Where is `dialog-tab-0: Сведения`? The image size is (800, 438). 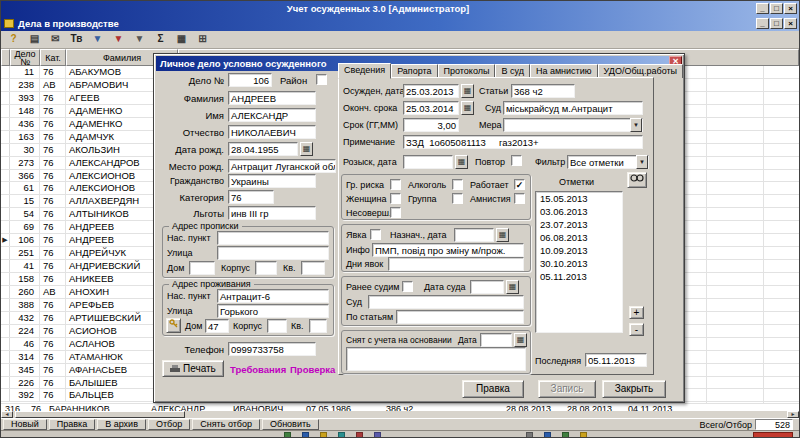 dialog-tab-0: Сведения is located at coordinates (364, 71).